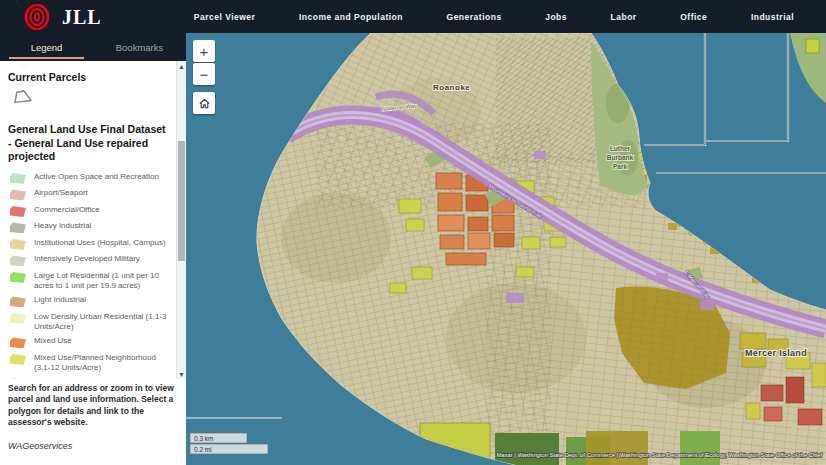 The height and width of the screenshot is (465, 826). Describe the element at coordinates (89, 144) in the screenshot. I see `land-use-layer-title: General Land Use Final Dataset - General…` at that location.